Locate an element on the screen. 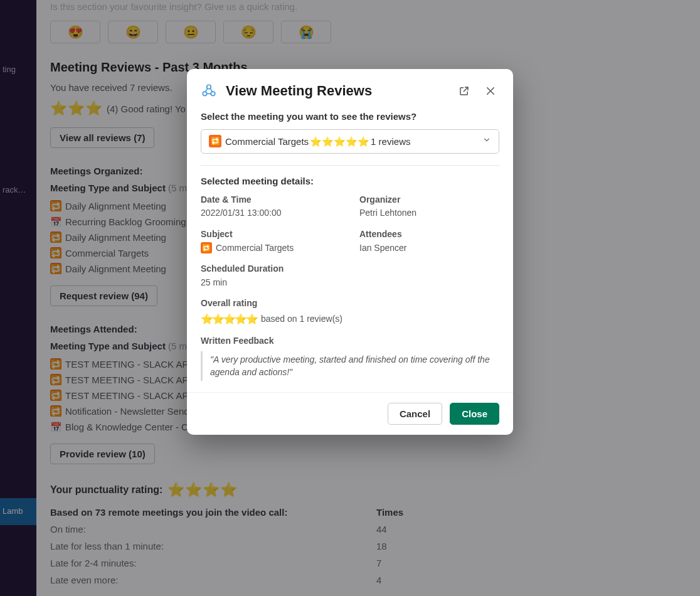  close-icon is located at coordinates (491, 91).